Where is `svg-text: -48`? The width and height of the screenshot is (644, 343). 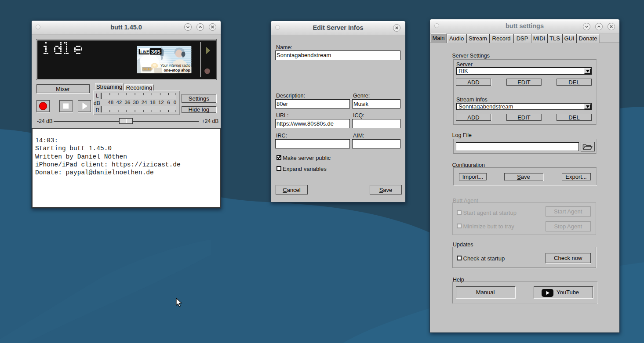
svg-text: -48 is located at coordinates (110, 102).